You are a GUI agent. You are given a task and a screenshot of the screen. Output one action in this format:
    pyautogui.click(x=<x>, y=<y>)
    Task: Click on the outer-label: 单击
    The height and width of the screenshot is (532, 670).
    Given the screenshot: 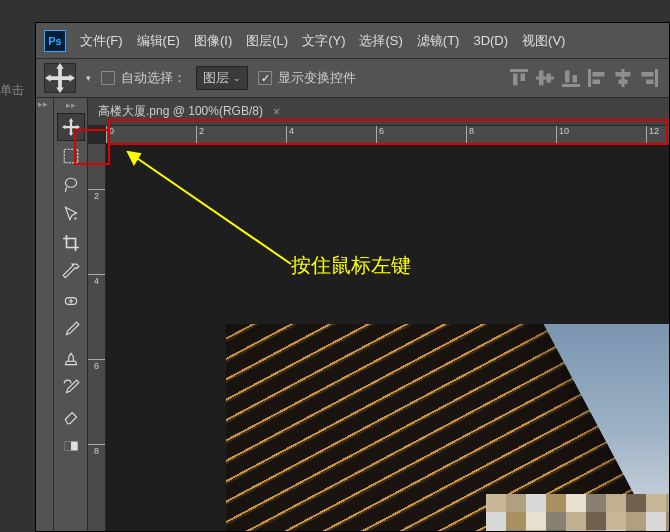 What is the action you would take?
    pyautogui.click(x=12, y=90)
    